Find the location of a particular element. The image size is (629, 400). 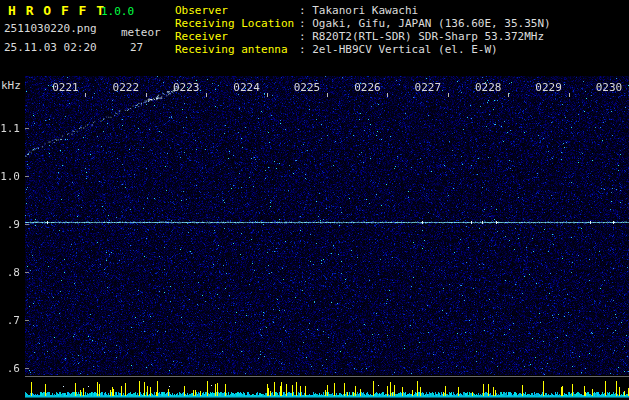

app-title: H R O F F T is located at coordinates (56, 10).